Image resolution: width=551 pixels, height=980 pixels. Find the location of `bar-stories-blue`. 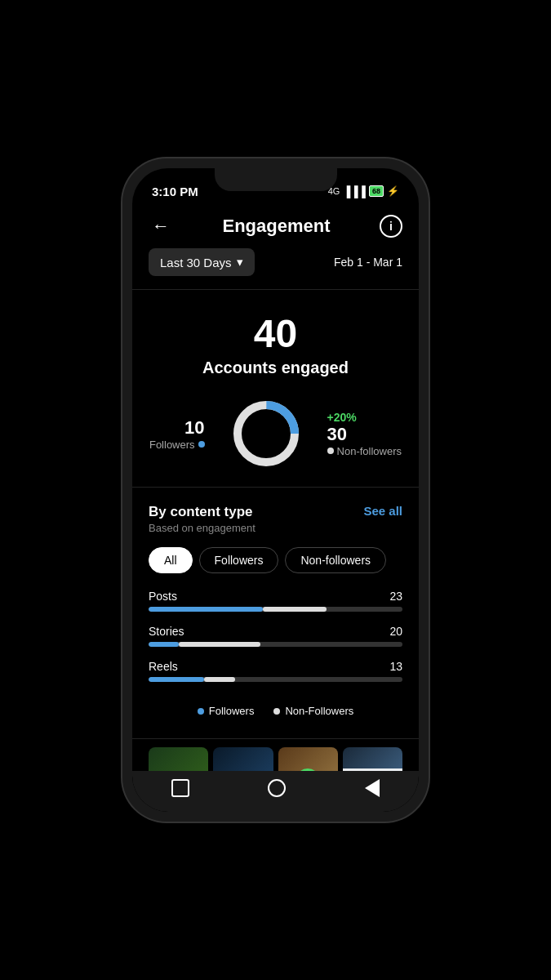

bar-stories-blue is located at coordinates (163, 644).